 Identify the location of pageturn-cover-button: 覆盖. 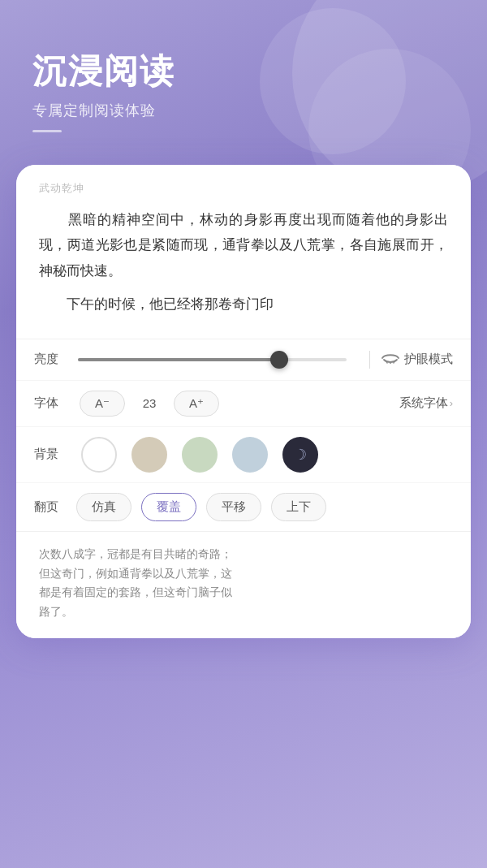
(169, 507).